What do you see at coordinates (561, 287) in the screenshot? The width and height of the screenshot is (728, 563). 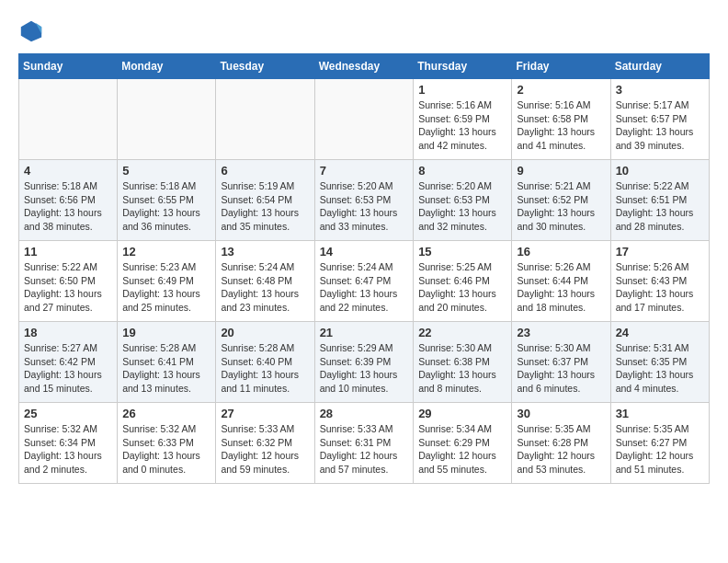 I see `day-info: Sunrise: 5:26 AM Sunset: 6:44 PM Dayligh…` at bounding box center [561, 287].